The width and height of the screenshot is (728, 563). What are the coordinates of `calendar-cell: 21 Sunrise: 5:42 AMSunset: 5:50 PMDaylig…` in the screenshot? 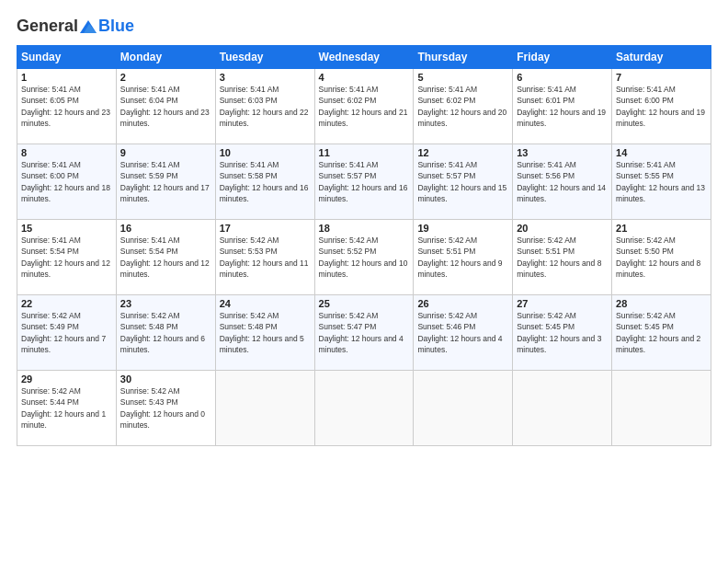 It's located at (662, 258).